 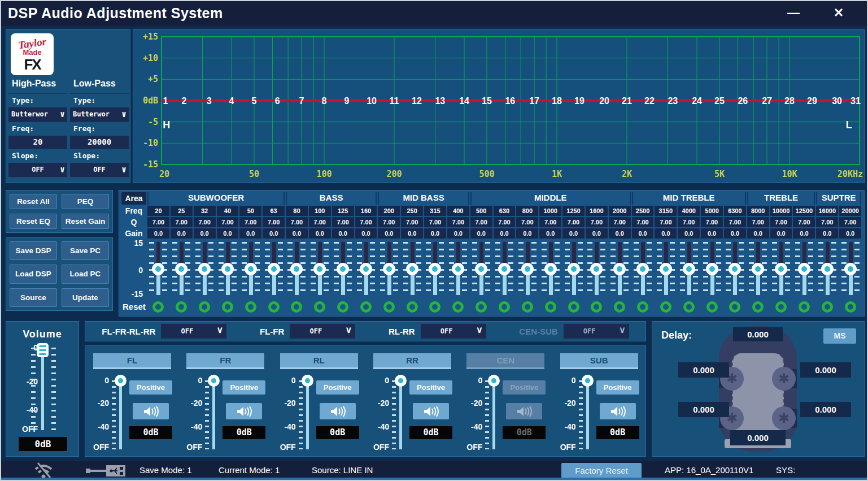 What do you see at coordinates (793, 13) in the screenshot?
I see `minimize-icon: —` at bounding box center [793, 13].